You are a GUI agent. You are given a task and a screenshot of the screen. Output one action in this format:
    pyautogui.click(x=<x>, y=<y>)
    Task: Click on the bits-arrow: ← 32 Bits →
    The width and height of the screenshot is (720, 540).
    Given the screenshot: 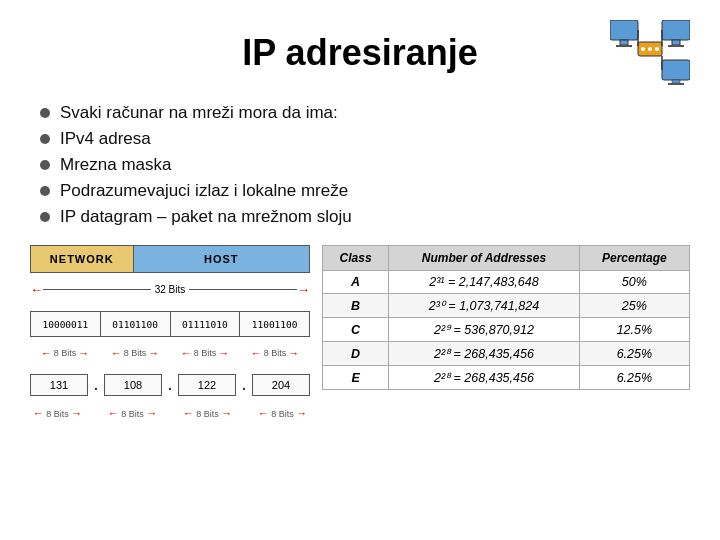 What is the action you would take?
    pyautogui.click(x=170, y=290)
    